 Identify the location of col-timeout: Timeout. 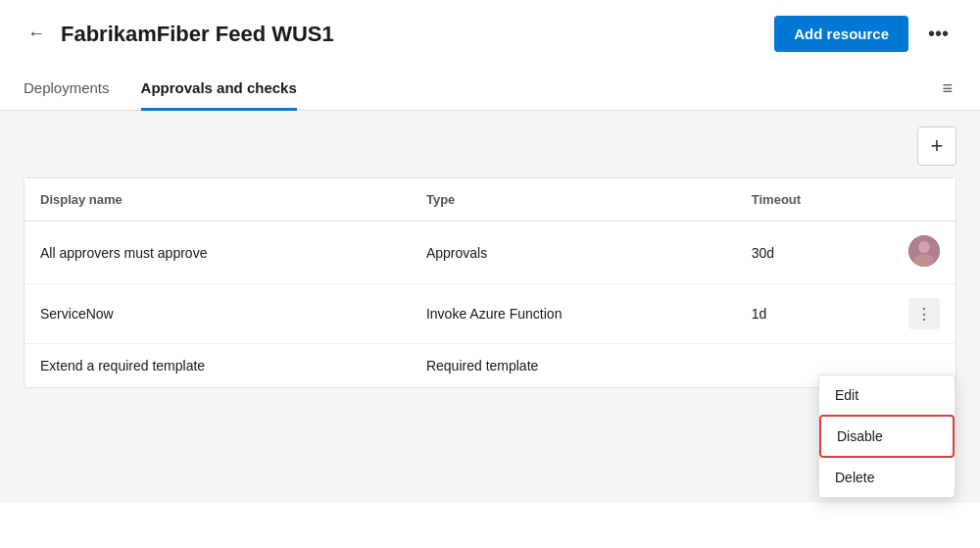
(814, 200).